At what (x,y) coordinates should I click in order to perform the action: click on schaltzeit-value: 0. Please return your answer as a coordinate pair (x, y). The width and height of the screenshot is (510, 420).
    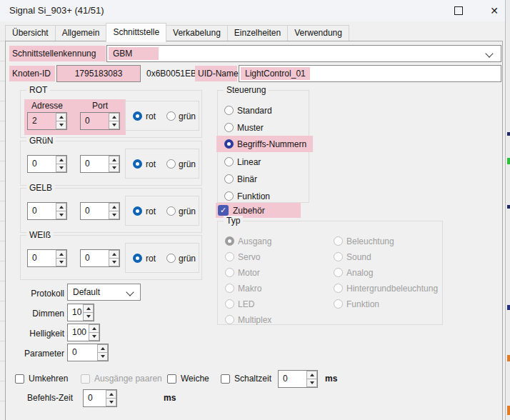
    Looking at the image, I should click on (293, 379).